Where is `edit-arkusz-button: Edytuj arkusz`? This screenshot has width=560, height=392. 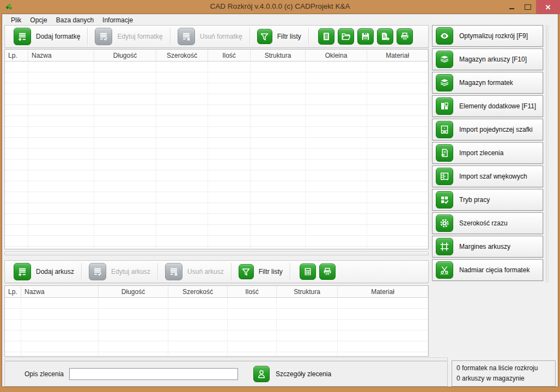
edit-arkusz-button: Edytuj arkusz is located at coordinates (120, 272).